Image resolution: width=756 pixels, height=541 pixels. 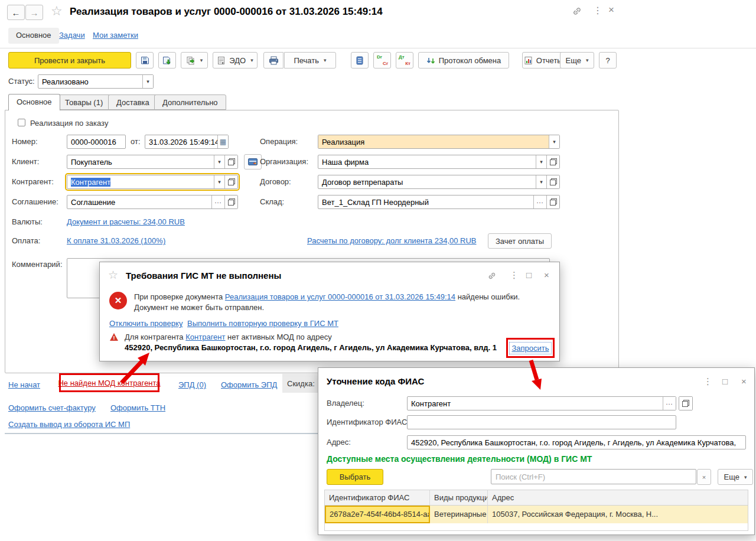 I want to click on edo-button: ЭДО, so click(x=235, y=60).